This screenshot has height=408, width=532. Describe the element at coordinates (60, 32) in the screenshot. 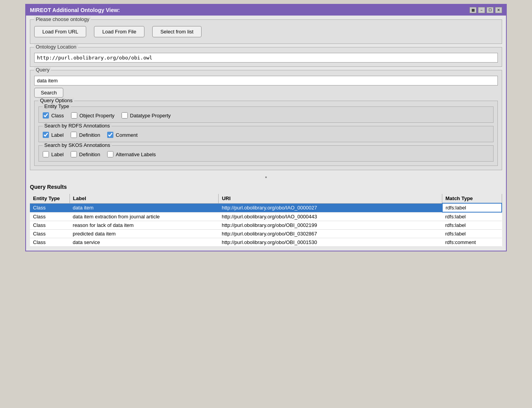

I see `load-from-url-button: Load From URL` at that location.